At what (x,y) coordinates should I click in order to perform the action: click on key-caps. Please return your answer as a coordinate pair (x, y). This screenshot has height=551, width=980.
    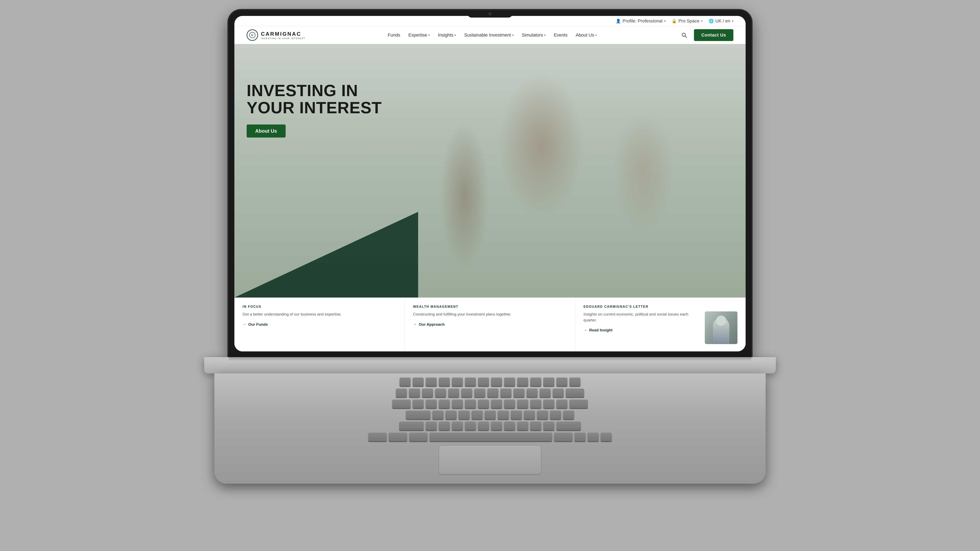
    Looking at the image, I should click on (418, 415).